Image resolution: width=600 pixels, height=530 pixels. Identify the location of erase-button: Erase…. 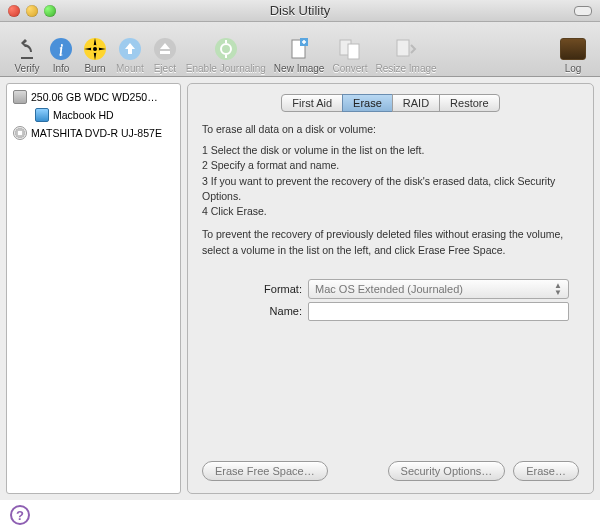
(546, 471).